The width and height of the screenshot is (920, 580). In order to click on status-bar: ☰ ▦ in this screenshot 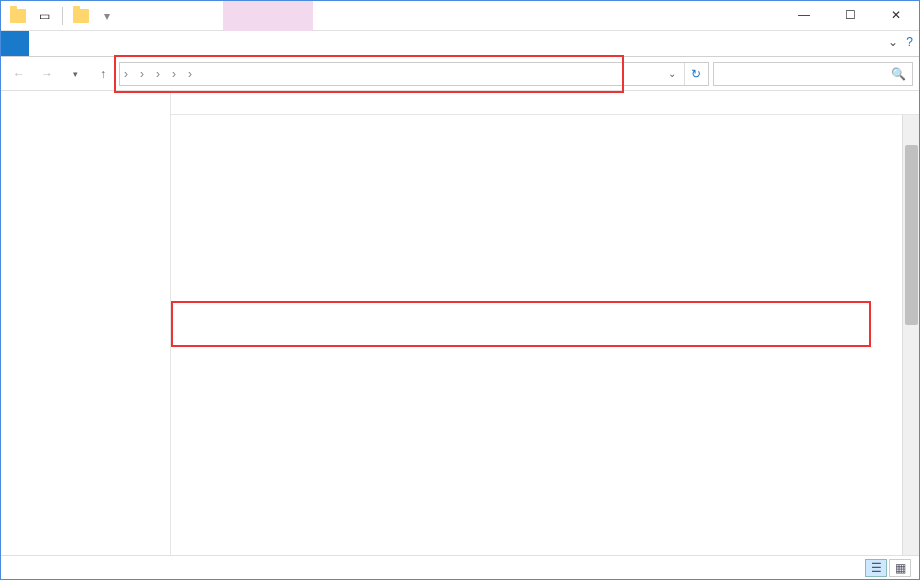, I will do `click(460, 567)`.